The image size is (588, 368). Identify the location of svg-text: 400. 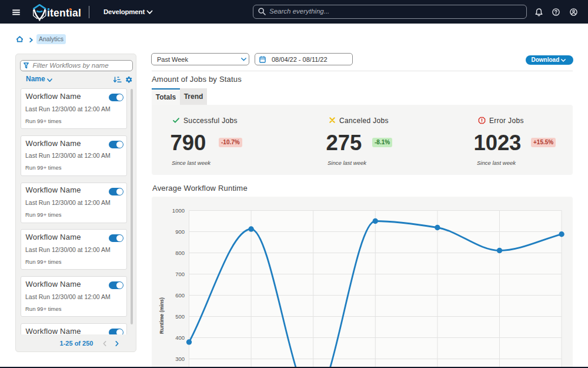
(180, 338).